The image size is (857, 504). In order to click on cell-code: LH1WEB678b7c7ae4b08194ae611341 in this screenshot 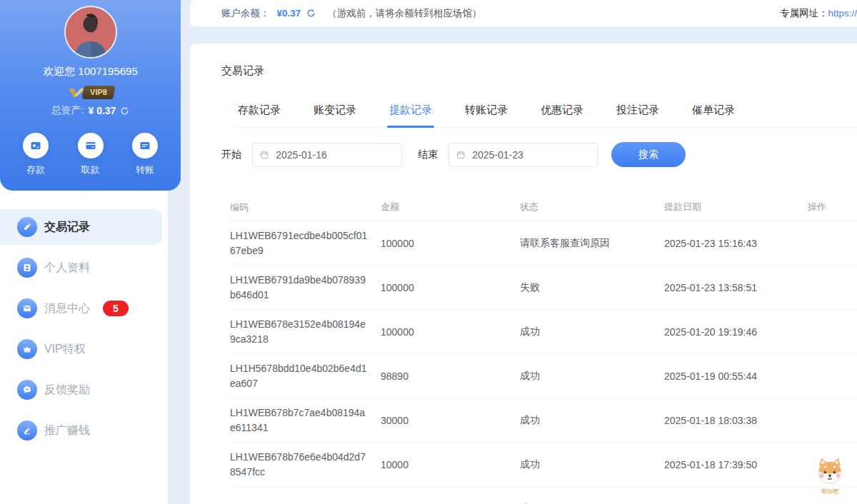, I will do `click(306, 420)`.